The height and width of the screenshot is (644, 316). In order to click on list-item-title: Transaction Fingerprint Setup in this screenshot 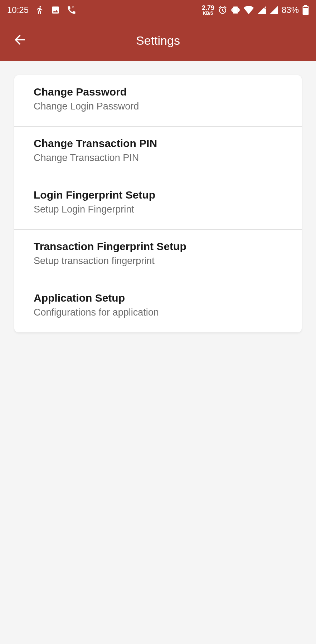, I will do `click(158, 247)`.